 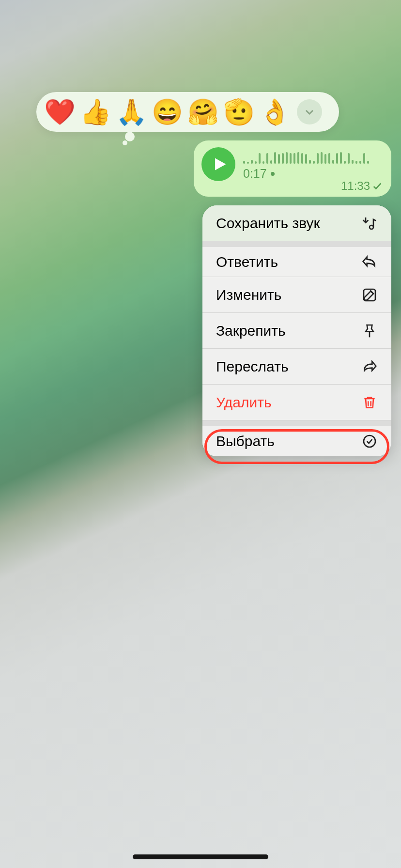 I want to click on menu-forward: Переслать, so click(x=297, y=367).